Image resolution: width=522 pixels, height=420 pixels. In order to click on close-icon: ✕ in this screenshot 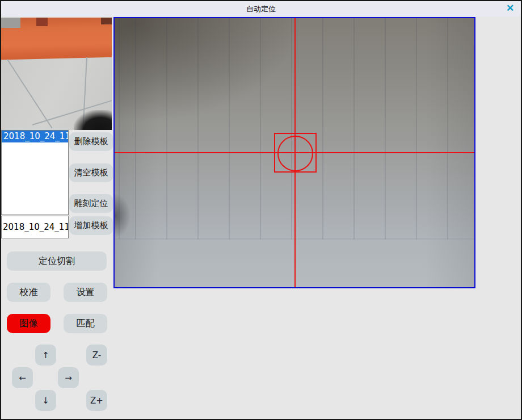, I will do `click(510, 8)`.